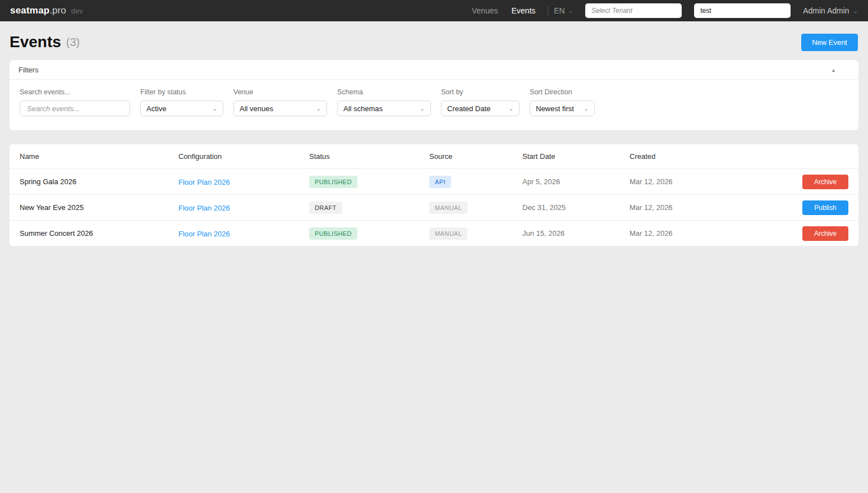  What do you see at coordinates (156, 109) in the screenshot?
I see `selected-value: Active` at bounding box center [156, 109].